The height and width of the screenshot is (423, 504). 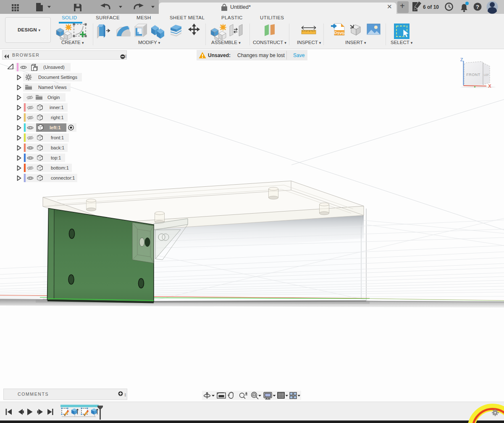 I want to click on svg-text: LEF, so click(x=486, y=75).